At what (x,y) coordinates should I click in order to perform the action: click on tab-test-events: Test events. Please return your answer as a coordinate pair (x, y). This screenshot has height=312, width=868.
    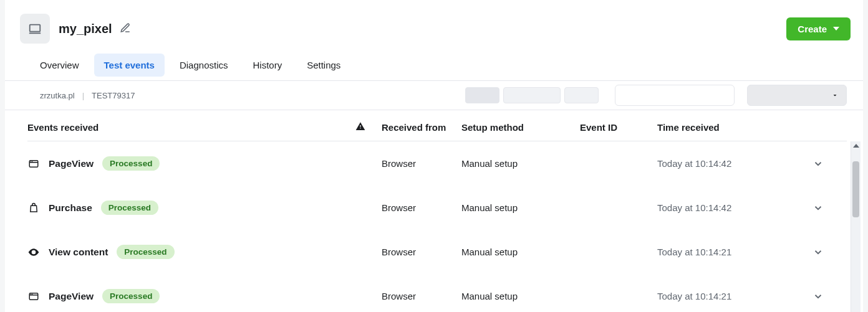
    Looking at the image, I should click on (130, 65).